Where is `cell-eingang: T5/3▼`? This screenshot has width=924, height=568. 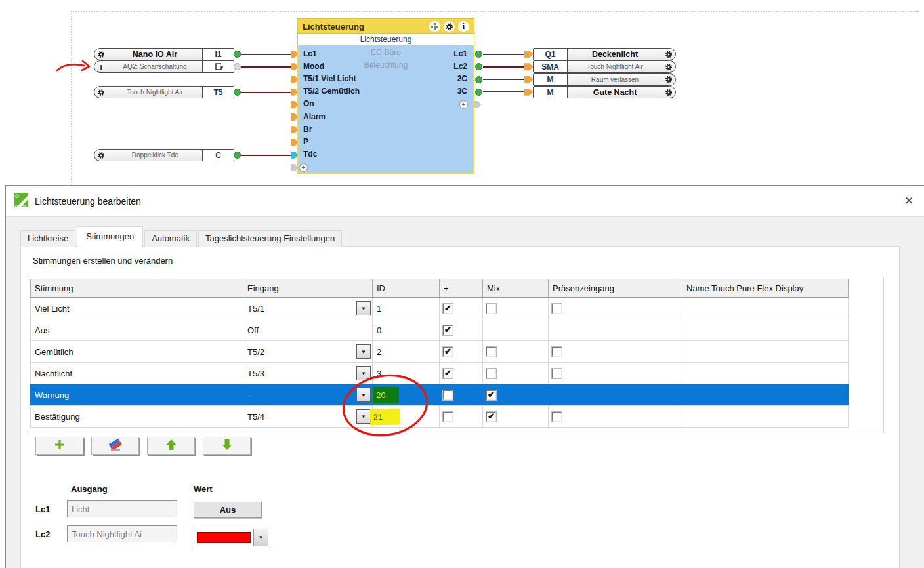 cell-eingang: T5/3▼ is located at coordinates (308, 373).